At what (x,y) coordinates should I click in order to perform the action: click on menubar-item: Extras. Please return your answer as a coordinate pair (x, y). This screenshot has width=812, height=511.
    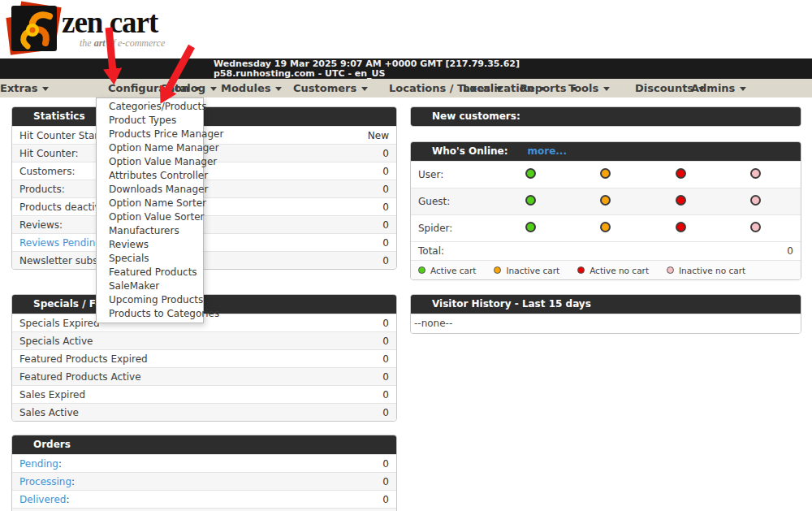
    Looking at the image, I should click on (24, 88).